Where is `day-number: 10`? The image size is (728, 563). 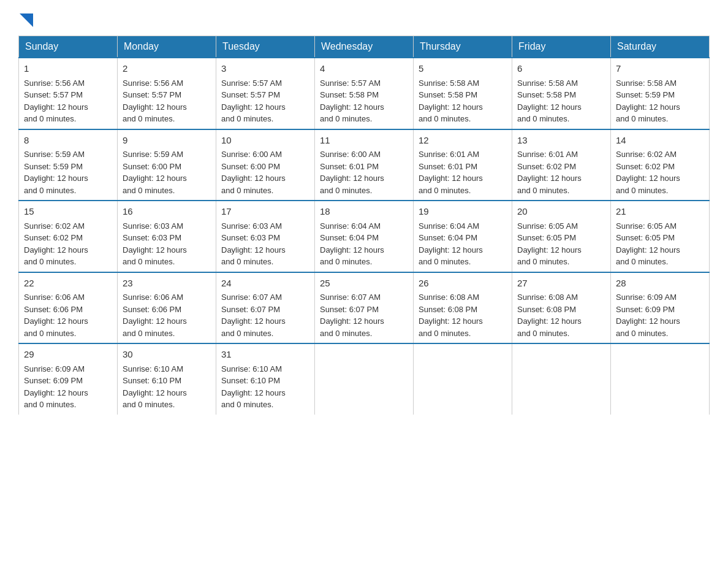 day-number: 10 is located at coordinates (265, 141).